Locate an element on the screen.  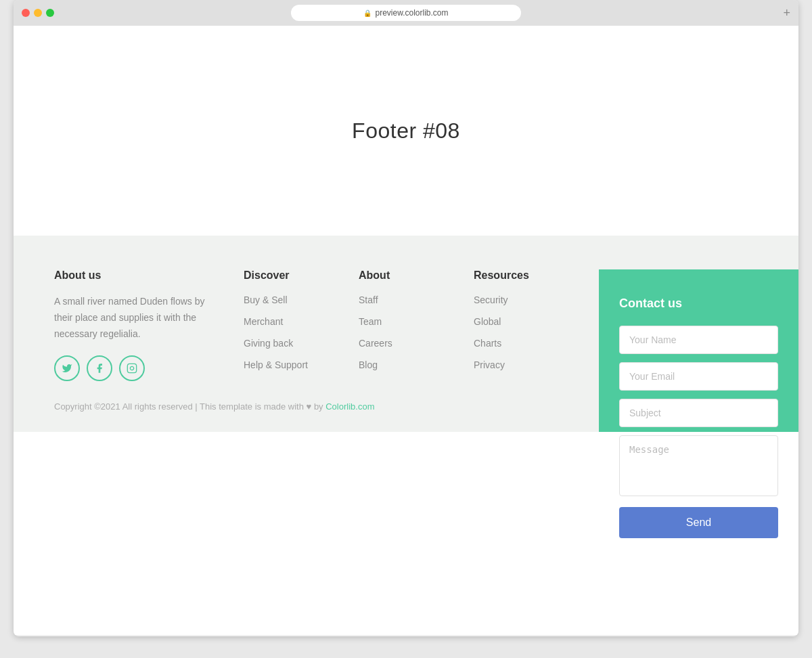
name-input is located at coordinates (698, 340).